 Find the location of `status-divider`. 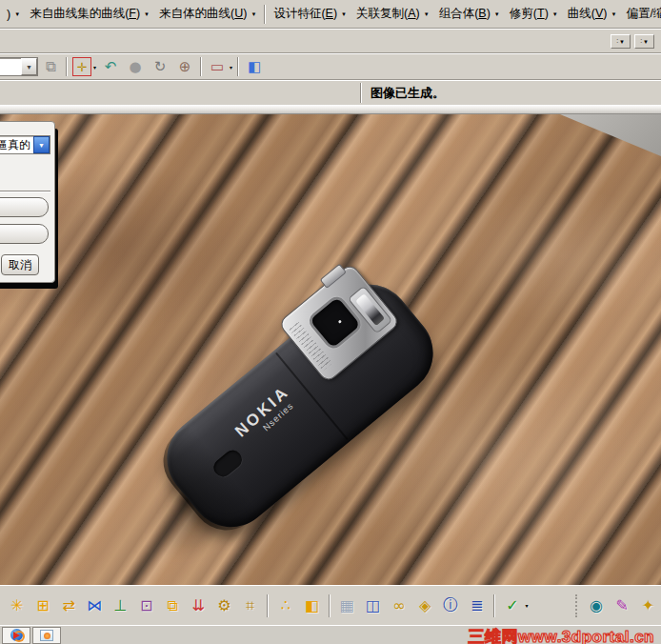

status-divider is located at coordinates (361, 93).